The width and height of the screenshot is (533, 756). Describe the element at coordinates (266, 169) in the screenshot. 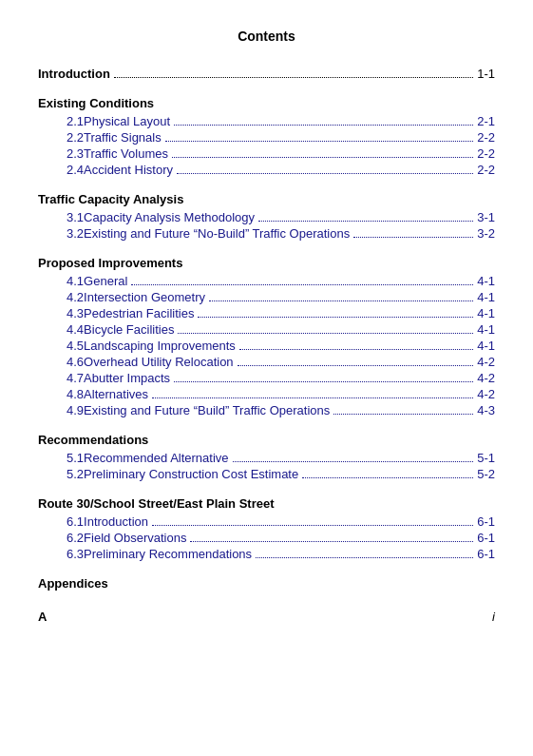

I see `toc-entry: 2.4Accident History2-2` at that location.